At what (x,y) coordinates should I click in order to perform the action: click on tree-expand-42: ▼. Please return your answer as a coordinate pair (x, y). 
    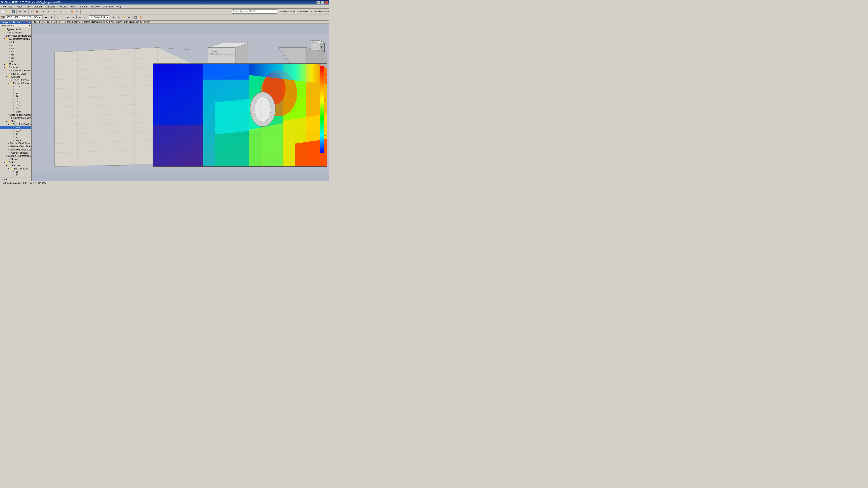
    Looking at the image, I should click on (4, 162).